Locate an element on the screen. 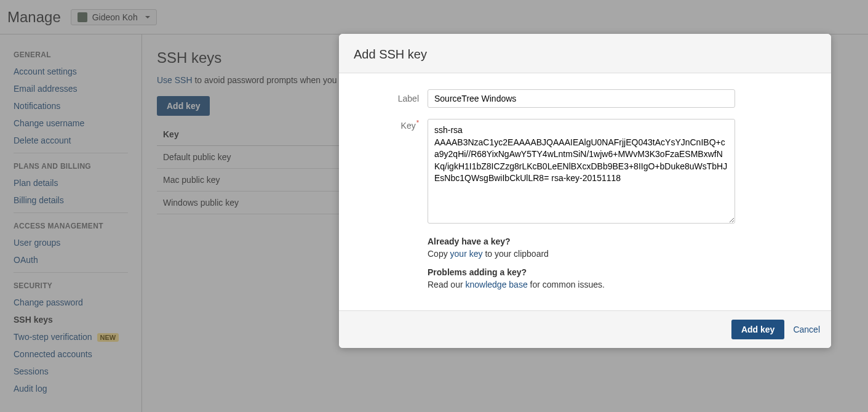 This screenshot has width=868, height=412. help-already-heading: Already have a key? is located at coordinates (622, 241).